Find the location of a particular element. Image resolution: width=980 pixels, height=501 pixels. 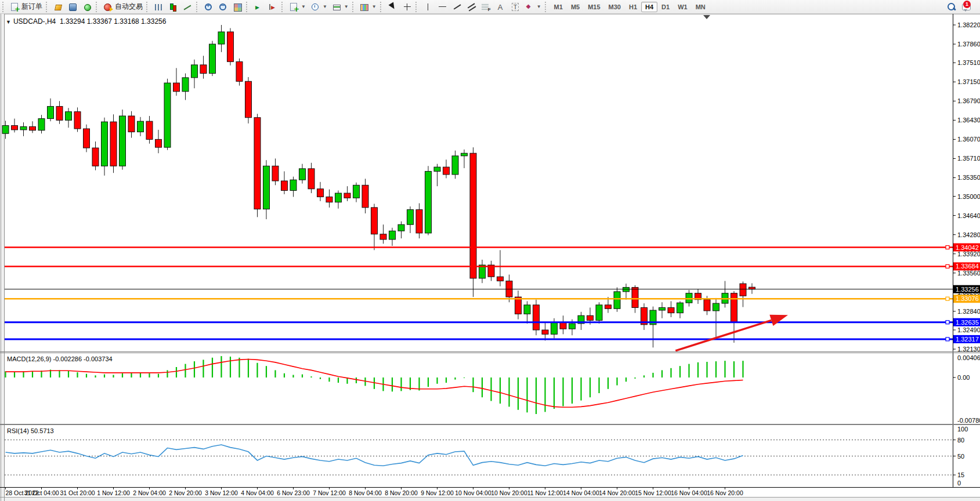

time-tick-label: 8 Nov 20:00 is located at coordinates (402, 493).